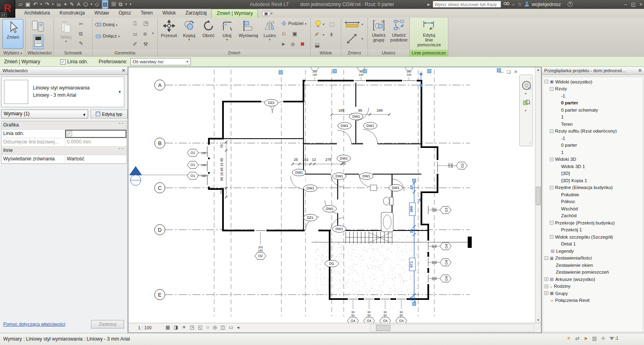 The width and height of the screenshot is (644, 345). I want to click on minimize-button: –, so click(625, 4).